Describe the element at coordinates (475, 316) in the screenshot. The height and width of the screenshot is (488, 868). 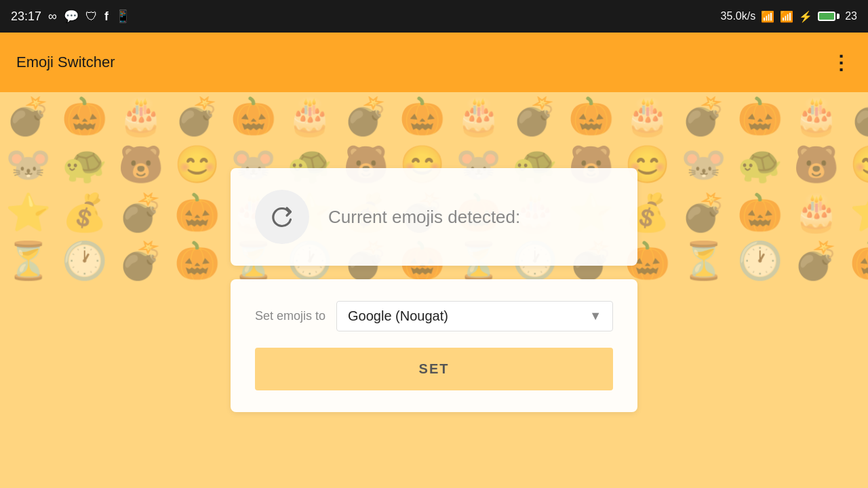
I see `dropdown-display: Google (Nougat) ▼` at that location.